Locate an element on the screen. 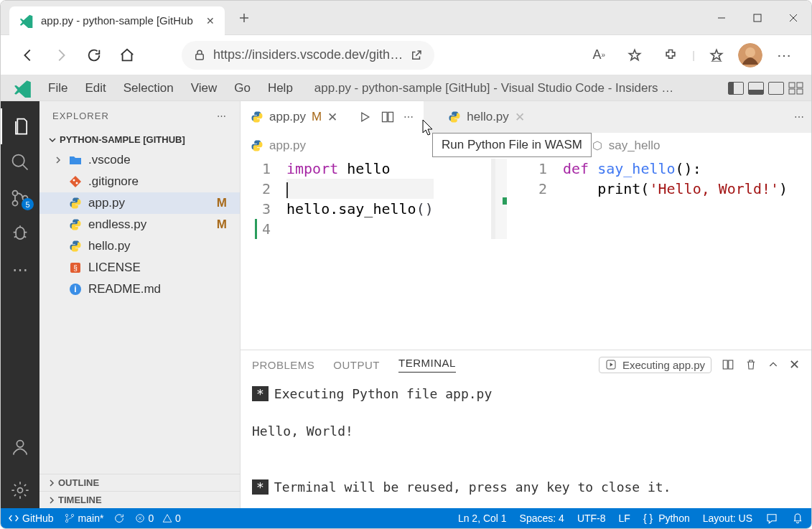 This screenshot has height=529, width=812. back-button is located at coordinates (28, 55).